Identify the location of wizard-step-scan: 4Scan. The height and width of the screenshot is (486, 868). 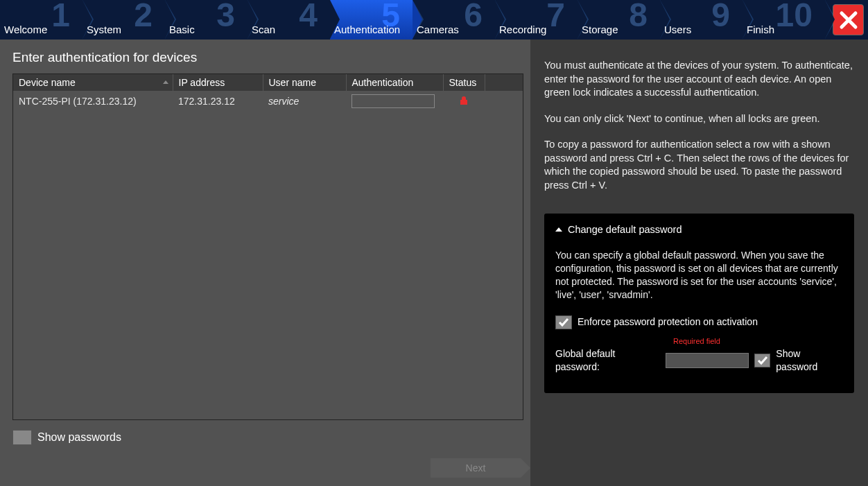
(288, 19).